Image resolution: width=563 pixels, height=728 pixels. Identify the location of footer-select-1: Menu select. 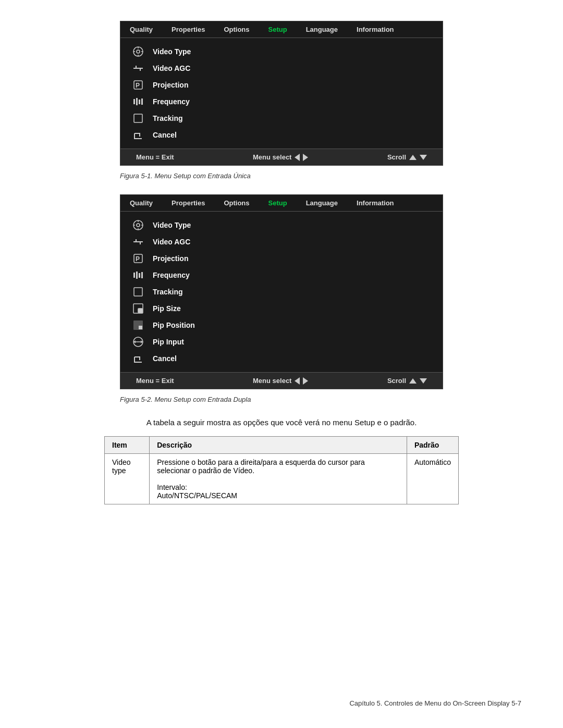
(280, 157).